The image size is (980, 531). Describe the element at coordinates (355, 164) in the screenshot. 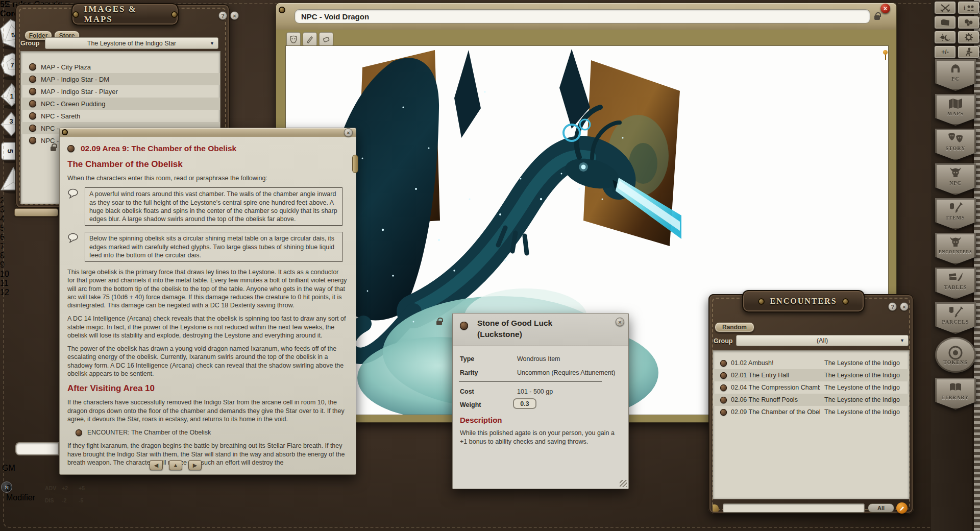

I see `scroll-ornament` at that location.